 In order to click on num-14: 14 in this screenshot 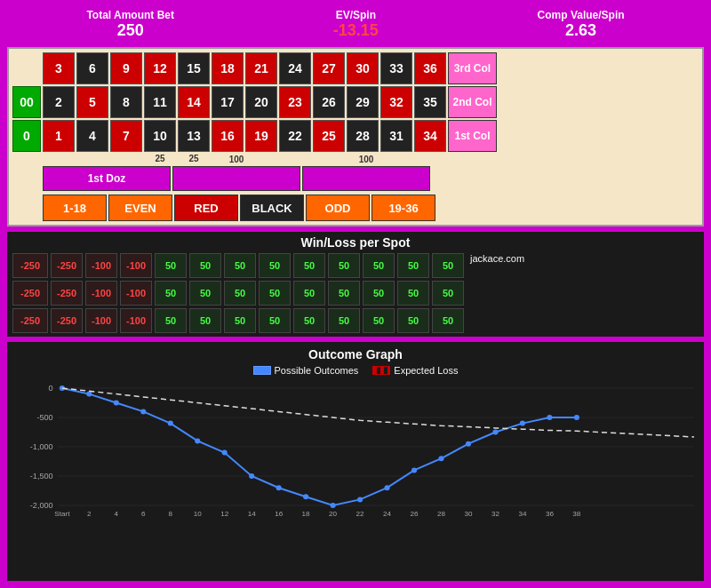, I will do `click(194, 102)`.